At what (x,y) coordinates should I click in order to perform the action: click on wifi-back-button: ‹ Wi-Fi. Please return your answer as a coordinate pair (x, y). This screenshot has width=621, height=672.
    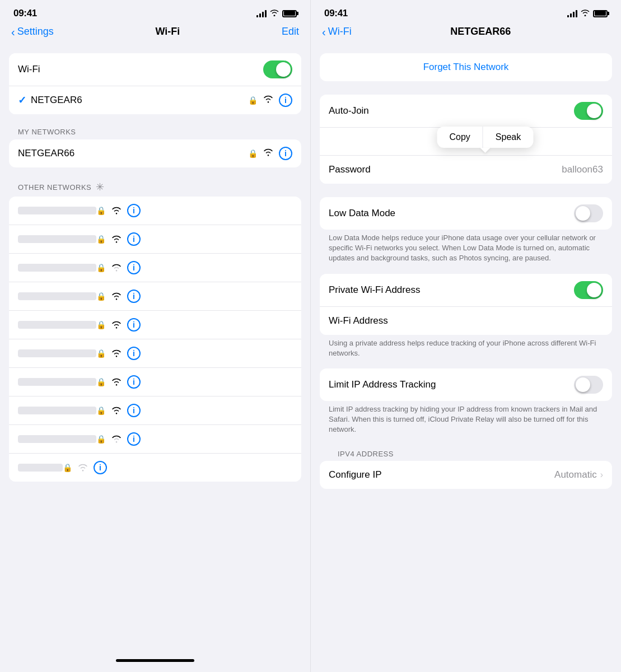
    Looking at the image, I should click on (337, 31).